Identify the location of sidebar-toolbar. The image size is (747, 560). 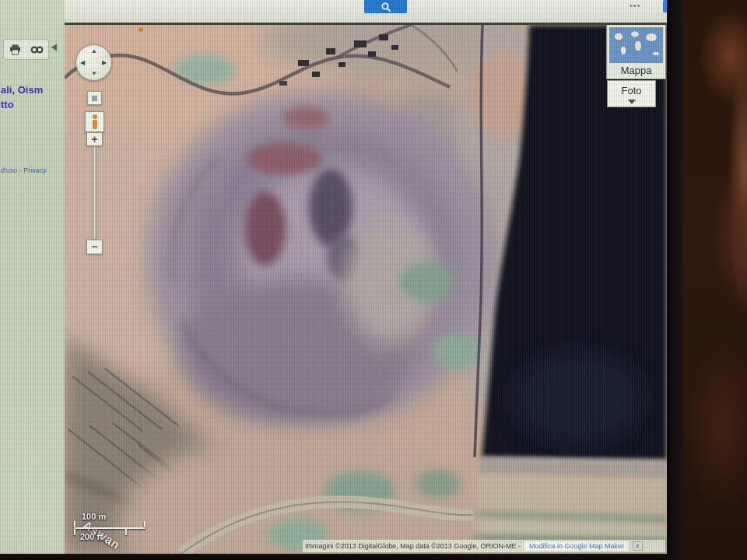
(26, 50).